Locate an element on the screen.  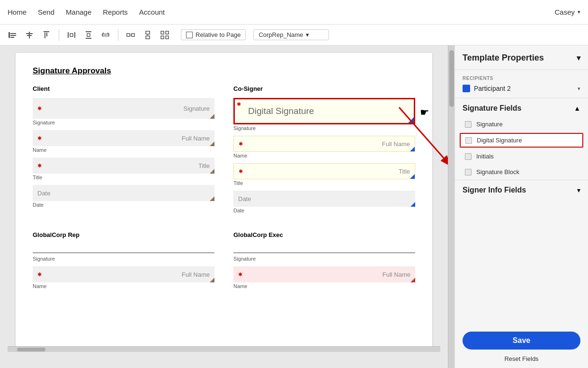
cosigner-name-label: Name is located at coordinates (324, 156).